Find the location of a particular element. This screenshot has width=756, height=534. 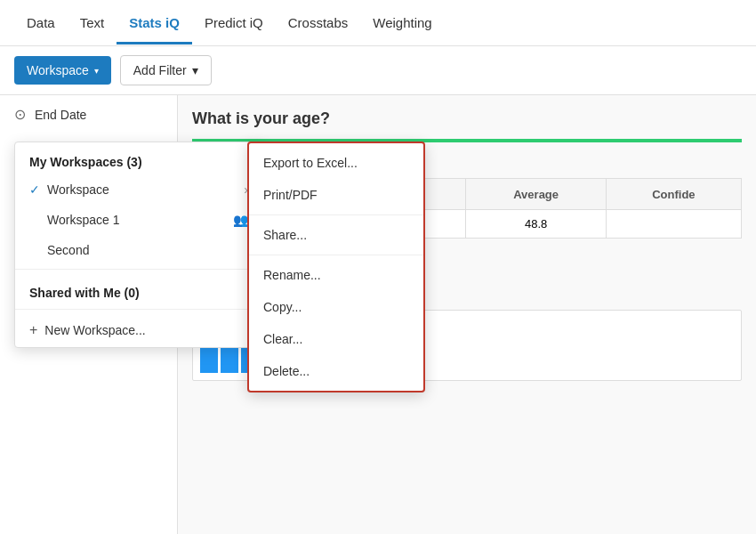

people-icon: 👥 is located at coordinates (240, 220).